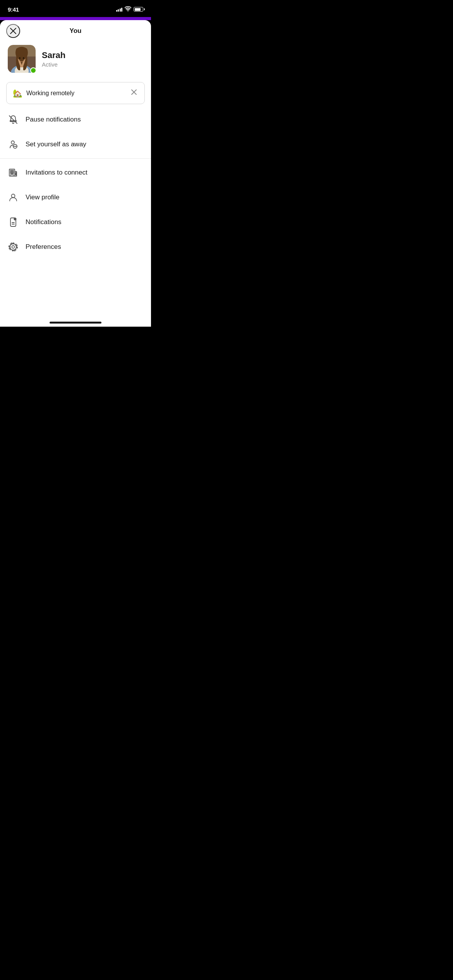  I want to click on menu-item-preferences: Preferences, so click(76, 247).